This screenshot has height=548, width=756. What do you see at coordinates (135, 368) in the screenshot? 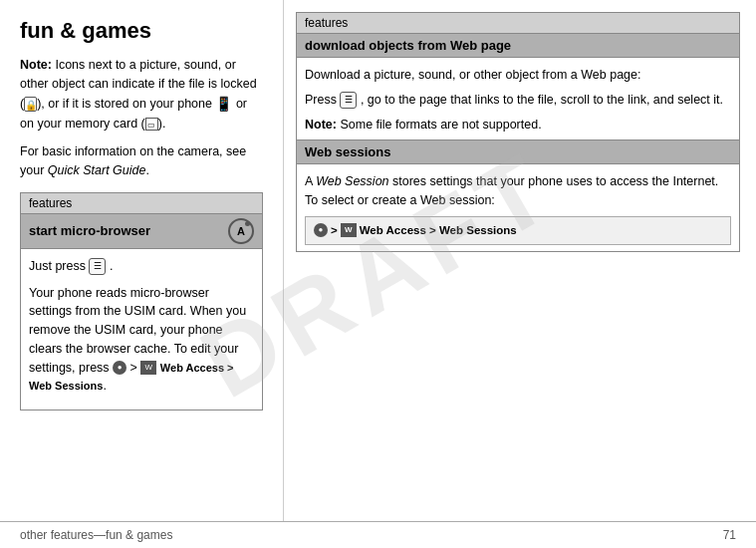
I see `arrow-text: >` at bounding box center [135, 368].